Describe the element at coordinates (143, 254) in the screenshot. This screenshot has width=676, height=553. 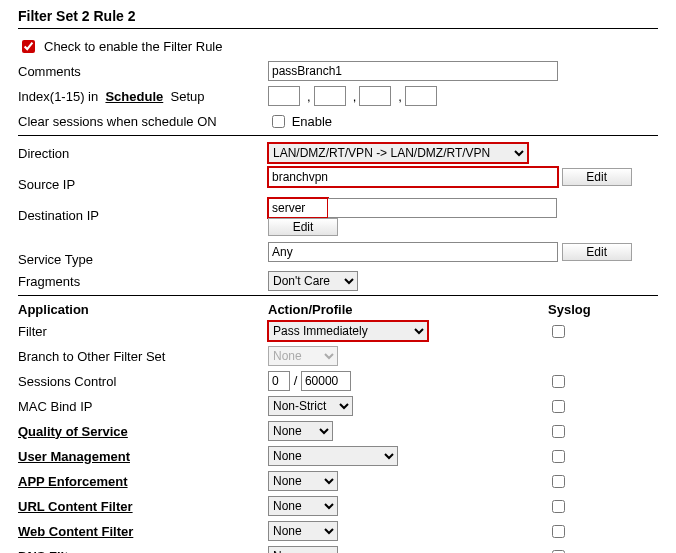
I see `service-type-label: Service Type` at that location.